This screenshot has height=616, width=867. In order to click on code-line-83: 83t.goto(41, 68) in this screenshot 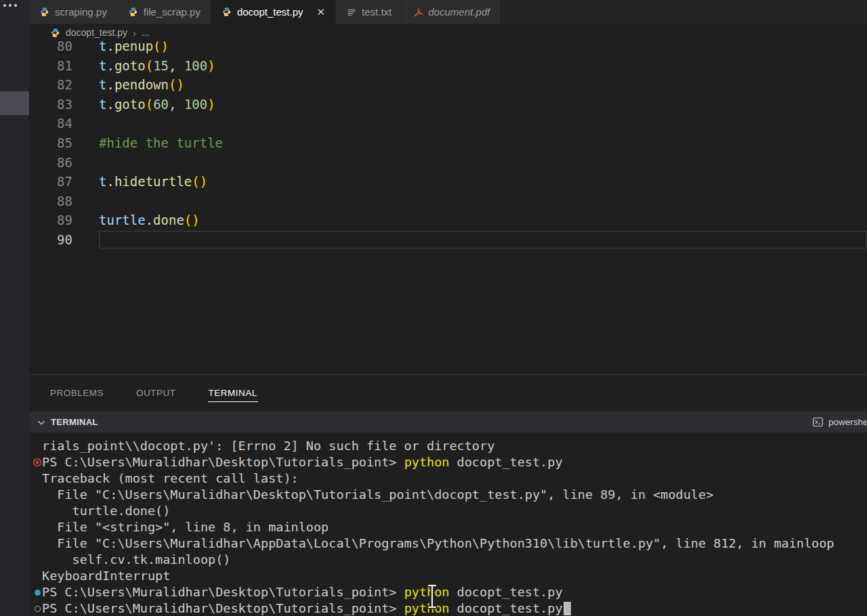, I will do `click(448, 104)`.